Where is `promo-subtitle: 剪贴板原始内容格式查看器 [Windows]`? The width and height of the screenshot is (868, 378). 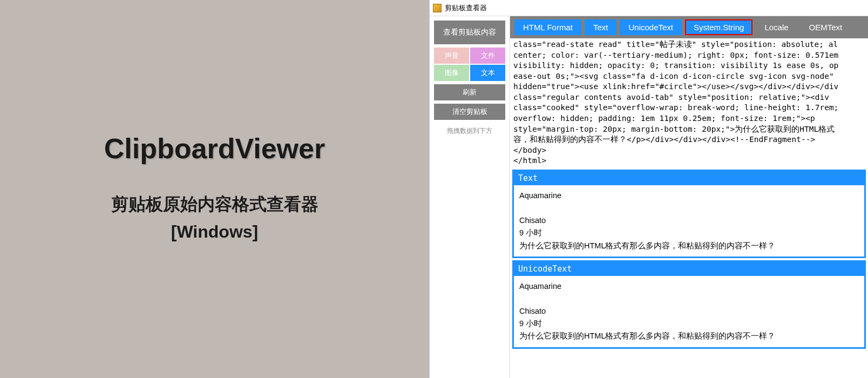
promo-subtitle: 剪贴板原始内容格式查看器 [Windows] is located at coordinates (215, 218).